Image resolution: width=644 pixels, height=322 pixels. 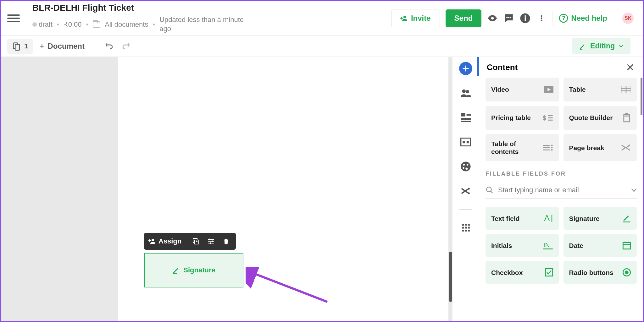 What do you see at coordinates (601, 46) in the screenshot?
I see `editing-mode-chip: Editing` at bounding box center [601, 46].